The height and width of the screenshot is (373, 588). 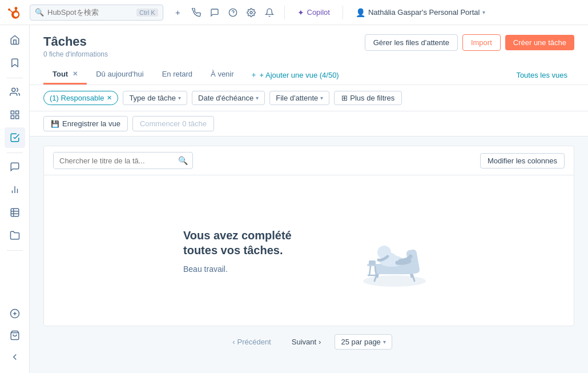 What do you see at coordinates (540, 42) in the screenshot?
I see `create-task-button: Créer une tâche` at bounding box center [540, 42].